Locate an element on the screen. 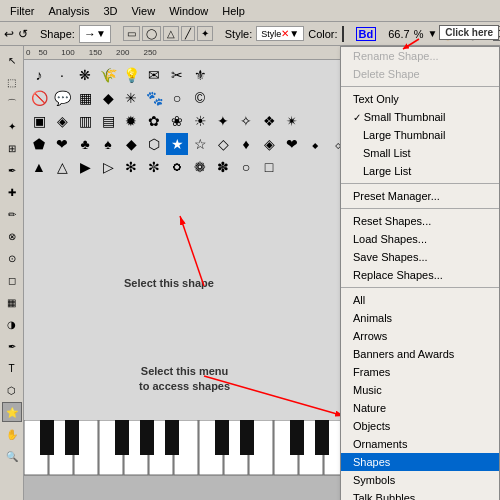 Image resolution: width=500 pixels, height=500 pixels. zoom-tool-left: 🔍 is located at coordinates (12, 456).